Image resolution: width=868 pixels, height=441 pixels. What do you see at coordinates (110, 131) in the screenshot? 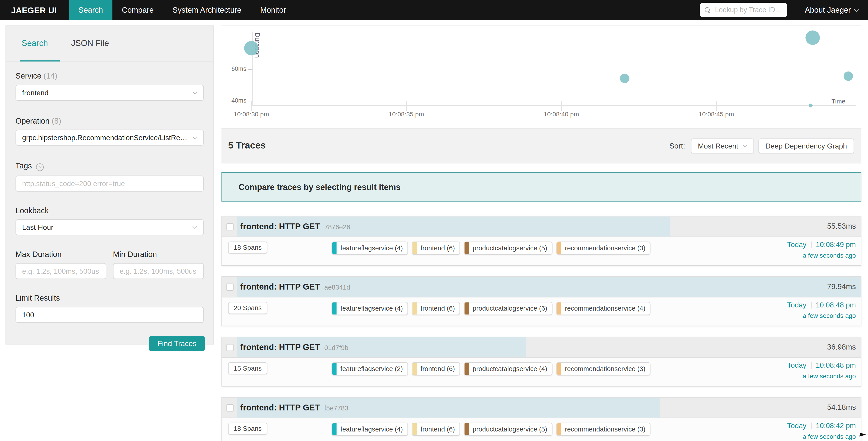
I see `operation-group: Operation (8) grpc.hipstershop.Recommend…` at bounding box center [110, 131].